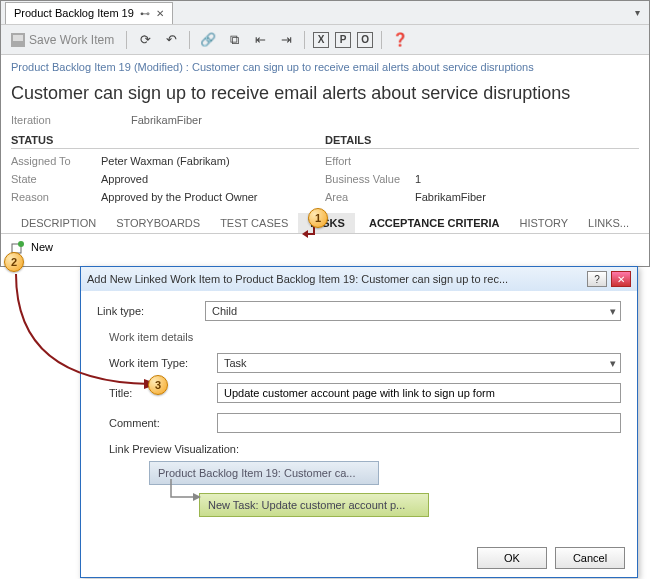 The image size is (652, 579). What do you see at coordinates (370, 179) in the screenshot?
I see `business-value-label: Business Value` at bounding box center [370, 179].